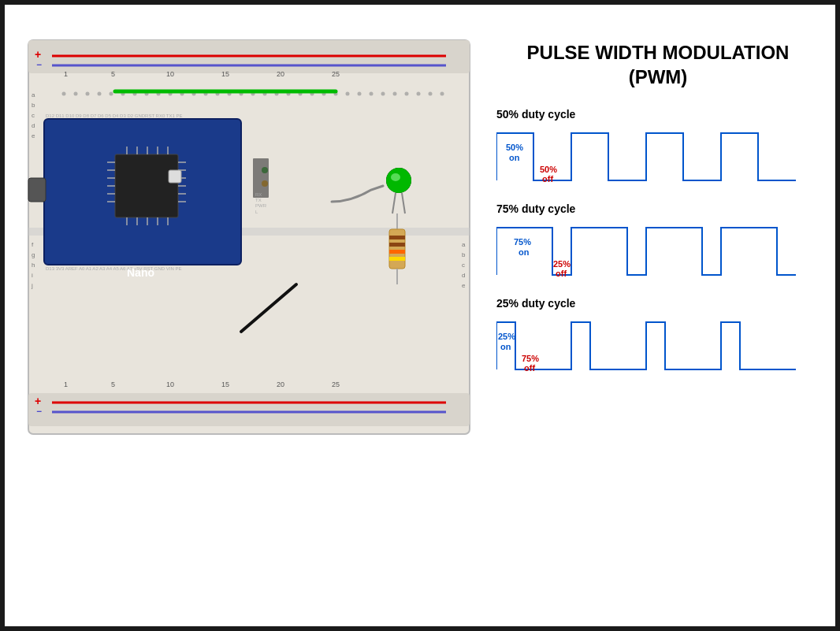  I want to click on svg-text: h, so click(33, 265).